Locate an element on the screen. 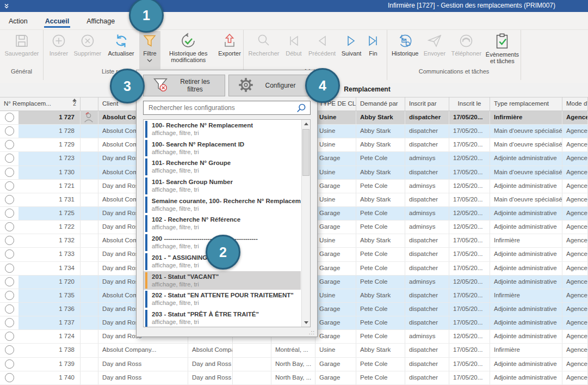 Image resolution: width=588 pixels, height=385 pixels. resize-grip: .:: is located at coordinates (312, 332).